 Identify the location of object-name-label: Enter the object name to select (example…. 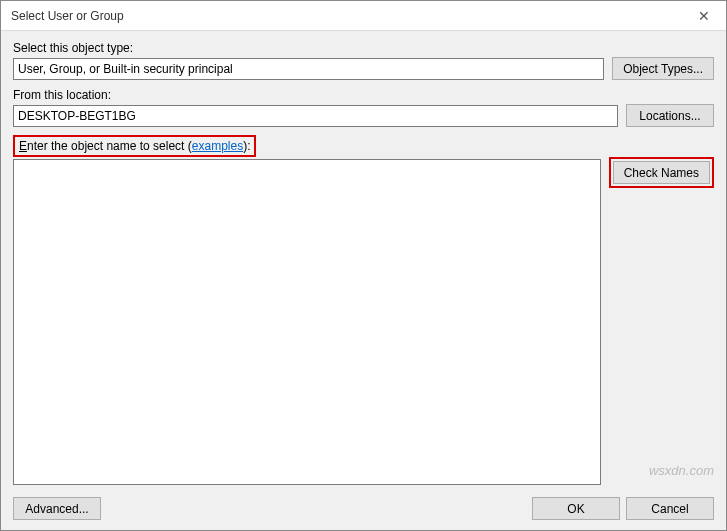
(134, 146).